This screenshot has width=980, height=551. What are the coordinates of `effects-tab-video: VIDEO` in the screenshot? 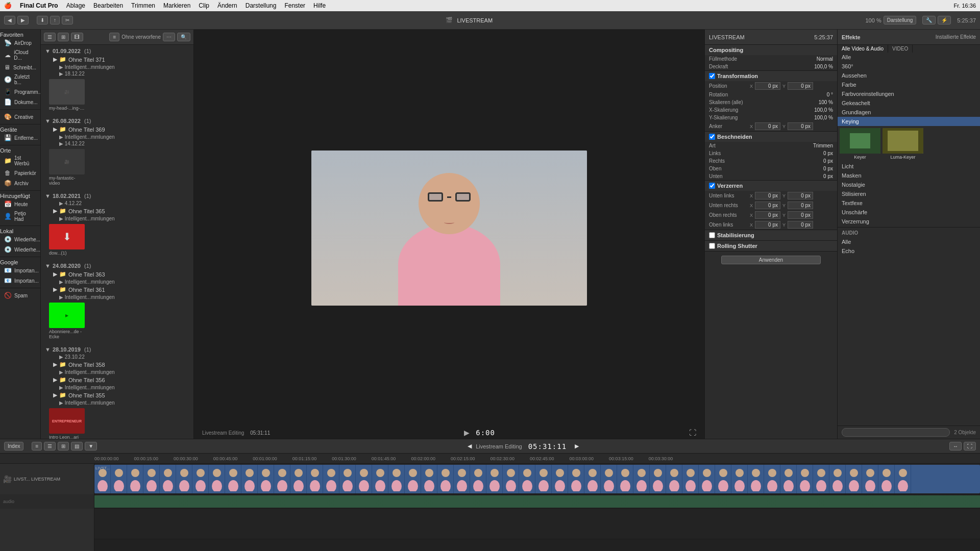 It's located at (900, 49).